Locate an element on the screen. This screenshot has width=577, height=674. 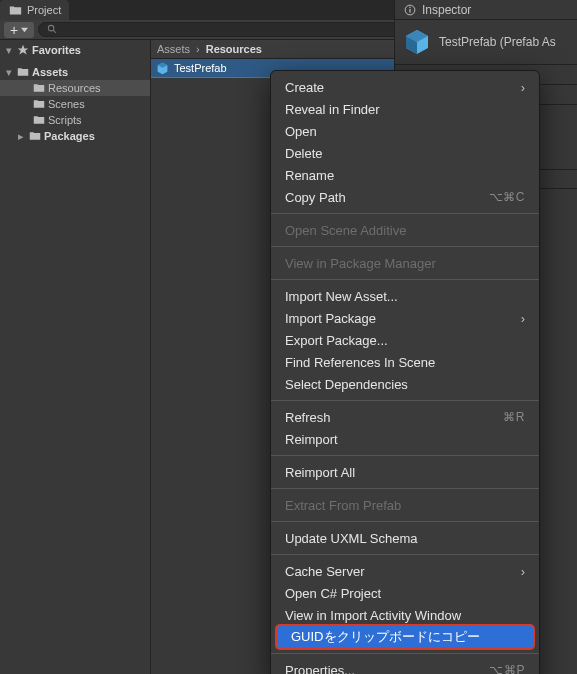
menu-label: GUIDをクリップボードにコピー is located at coordinates (386, 637).